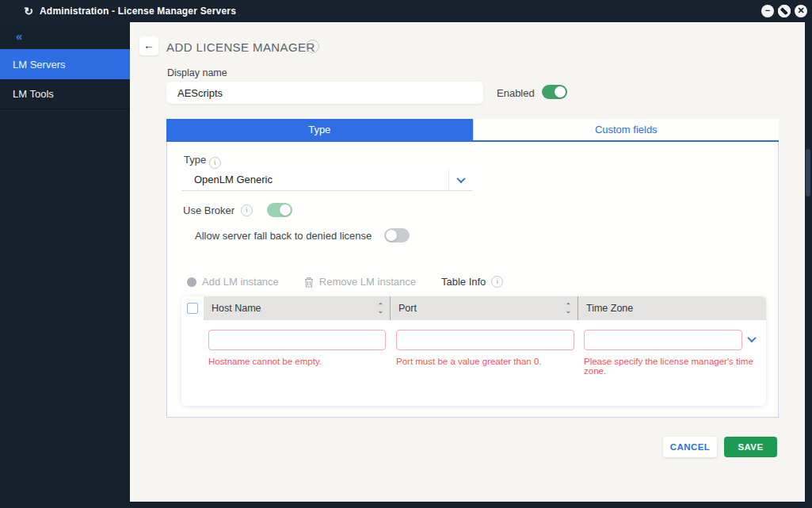  What do you see at coordinates (555, 92) in the screenshot?
I see `enabled-toggle` at bounding box center [555, 92].